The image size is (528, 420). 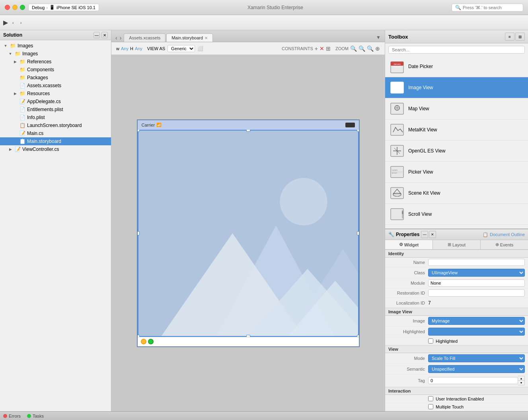 What do you see at coordinates (56, 109) in the screenshot?
I see `tree-item-entitlements: 📄 Entitlements.plist` at bounding box center [56, 109].